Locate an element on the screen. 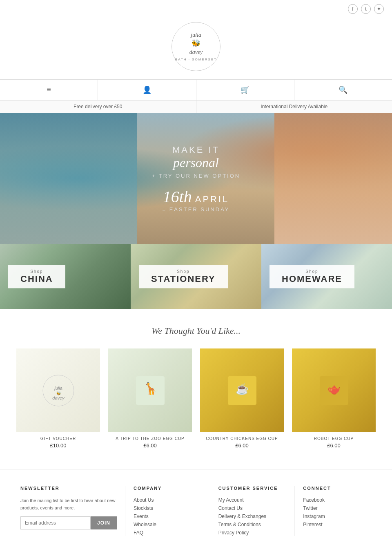 This screenshot has width=392, height=536. hero-personal-text: personal is located at coordinates (196, 163).